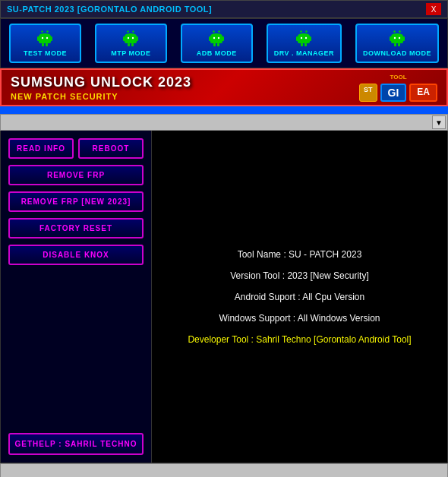 The image size is (448, 477). What do you see at coordinates (424, 93) in the screenshot?
I see `badge-ea: EA` at bounding box center [424, 93].